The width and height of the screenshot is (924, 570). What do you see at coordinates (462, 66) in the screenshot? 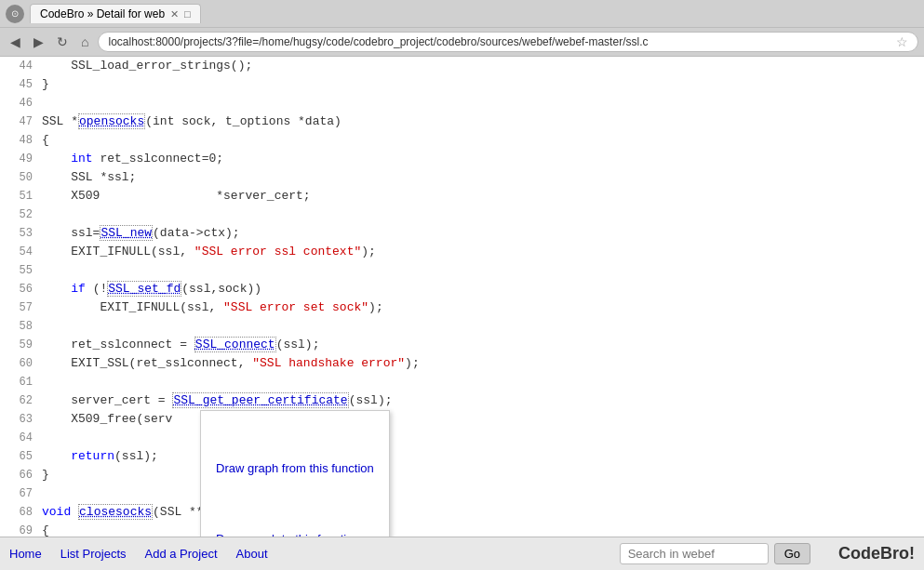
I see `table-row: 44 SSL_load_error_strings();` at bounding box center [462, 66].